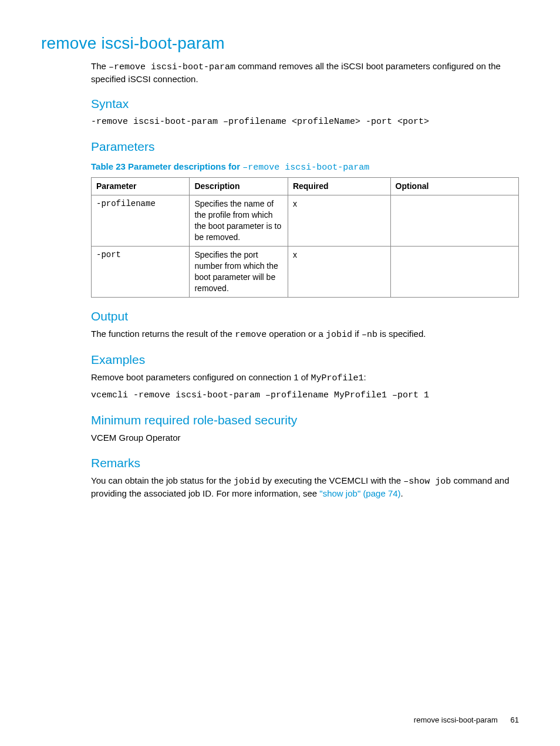  Describe the element at coordinates (305, 487) in the screenshot. I see `remarks-text: You can obtain the job status for the jo…` at that location.